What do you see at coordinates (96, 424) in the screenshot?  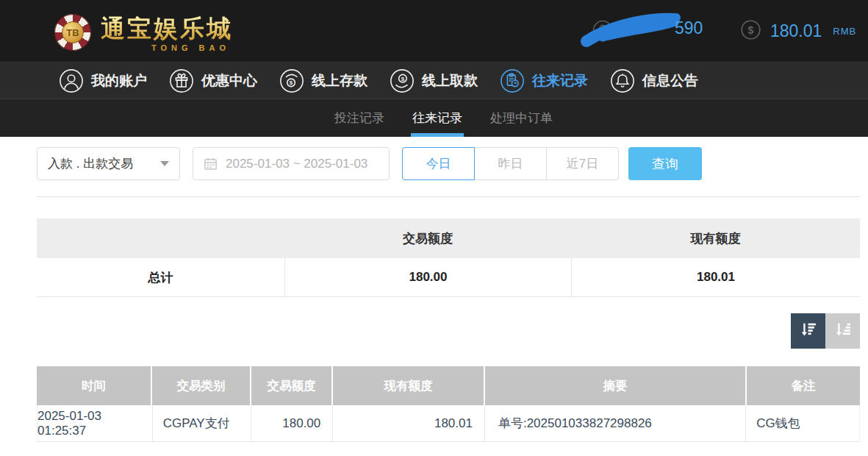 I see `cell-time: 2025-01-03 01:25:37` at bounding box center [96, 424].